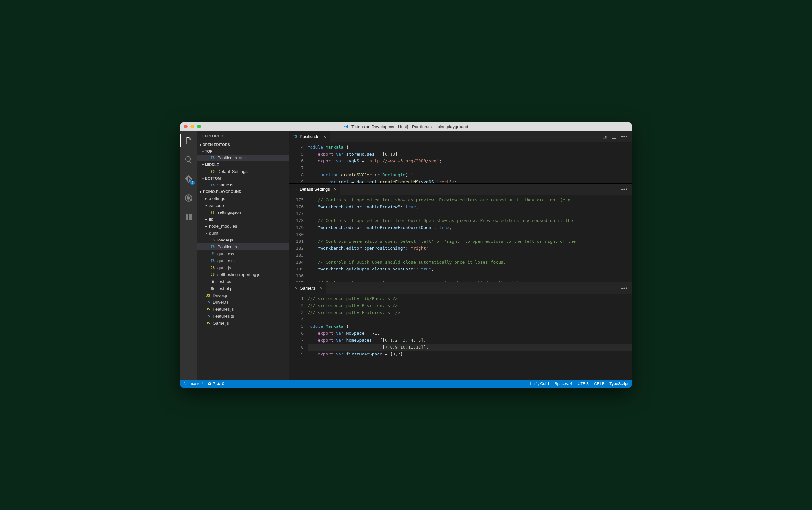 Image resolution: width=812 pixels, height=510 pixels. I want to click on file-qunit-js: JSqunit.js, so click(243, 268).